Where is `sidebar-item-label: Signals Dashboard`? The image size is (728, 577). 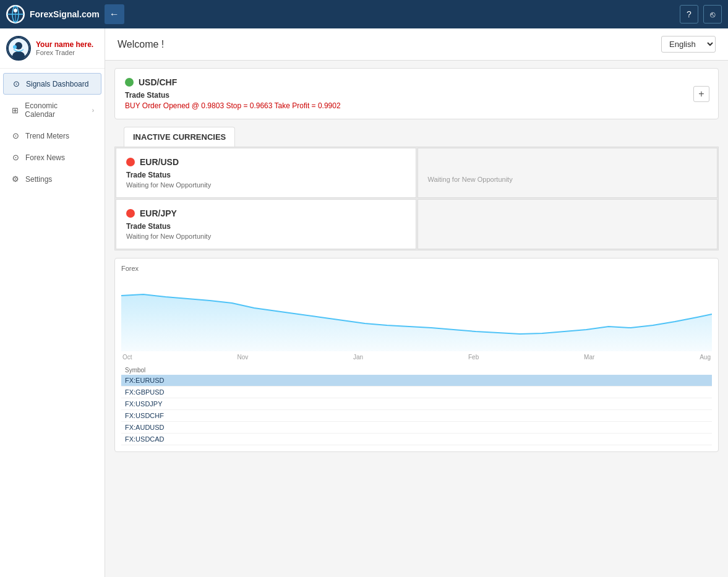
sidebar-item-label: Signals Dashboard is located at coordinates (57, 84).